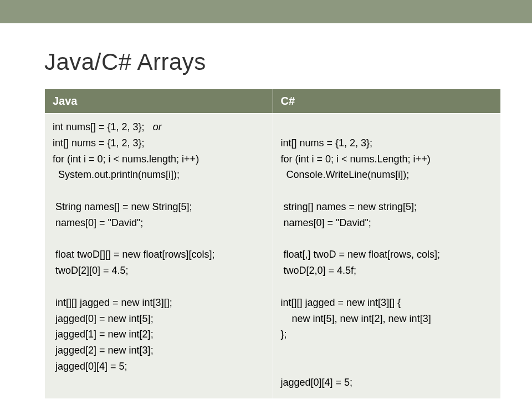 This screenshot has width=532, height=399. What do you see at coordinates (284, 334) in the screenshot?
I see `code-line: };` at bounding box center [284, 334].